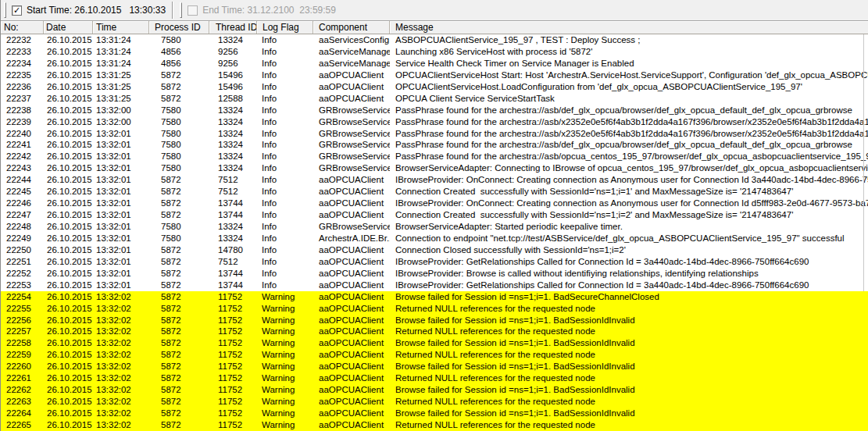 This screenshot has height=431, width=868. Describe the element at coordinates (17, 11) in the screenshot. I see `start-time-checkbox: ✓` at that location.